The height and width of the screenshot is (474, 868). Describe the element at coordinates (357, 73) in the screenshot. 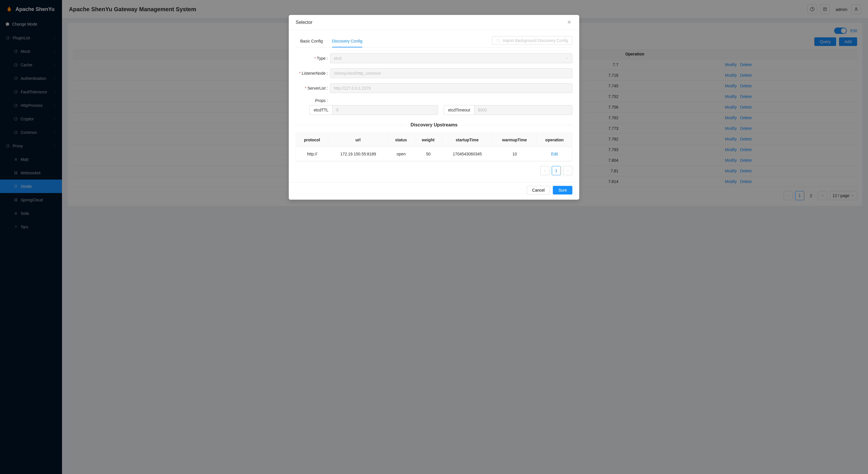

I see `listener-placeholder: /shenyu/test/http_common` at that location.